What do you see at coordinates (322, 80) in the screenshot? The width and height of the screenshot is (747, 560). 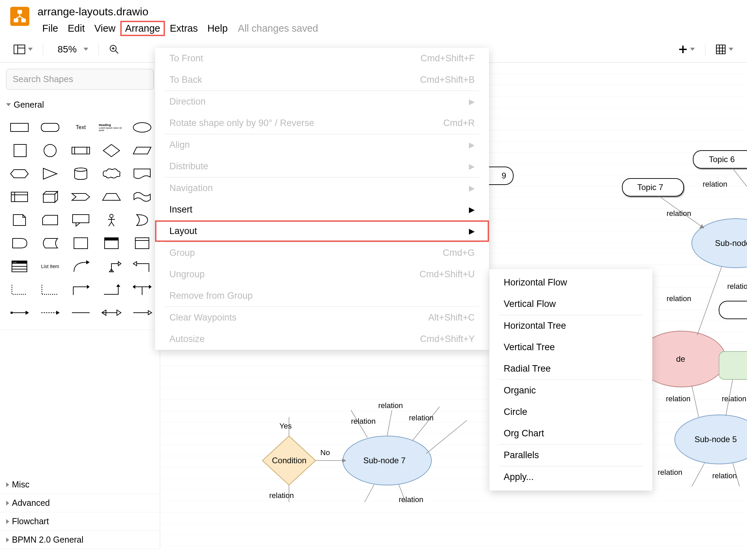 I see `menu-to-back: To BackCmd+Shift+B` at bounding box center [322, 80].